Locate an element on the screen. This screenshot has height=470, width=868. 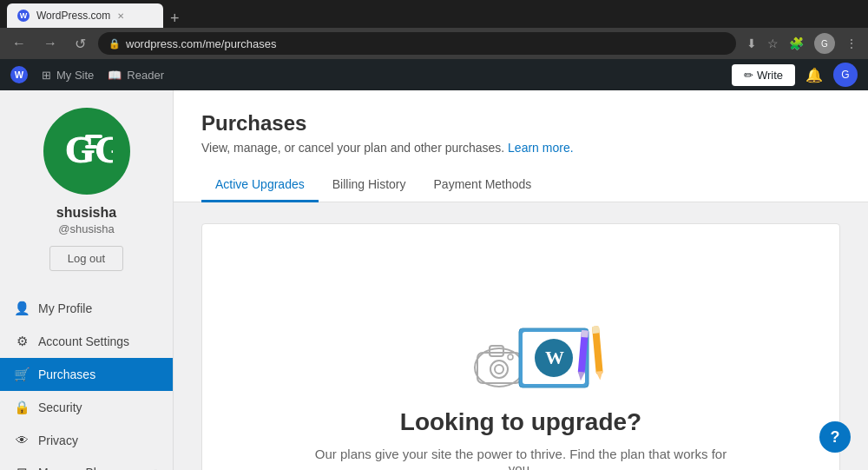
address-bar: 🔒 wordpress.com/me/purchases is located at coordinates (417, 43).